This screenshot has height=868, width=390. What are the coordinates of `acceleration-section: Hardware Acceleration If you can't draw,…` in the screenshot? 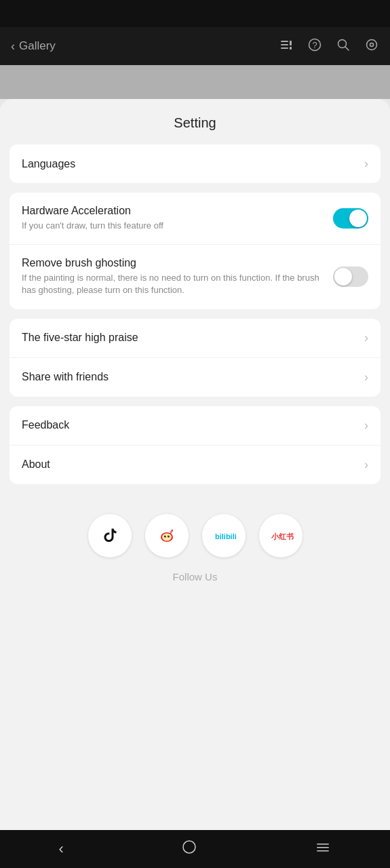 It's located at (195, 251).